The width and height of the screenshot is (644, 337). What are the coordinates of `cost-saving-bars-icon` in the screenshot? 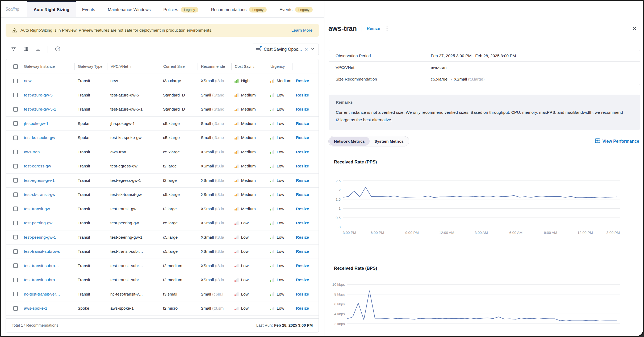 It's located at (237, 81).